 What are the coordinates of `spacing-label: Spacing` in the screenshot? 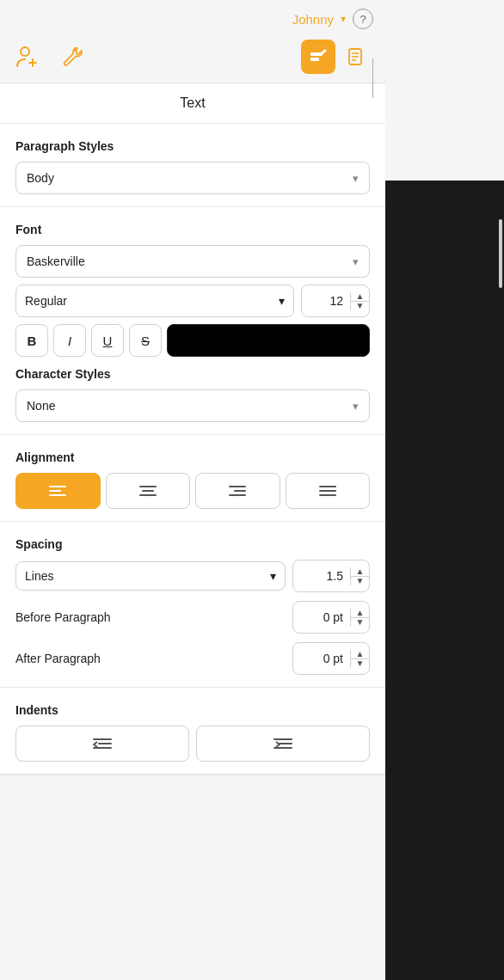 It's located at (193, 544).